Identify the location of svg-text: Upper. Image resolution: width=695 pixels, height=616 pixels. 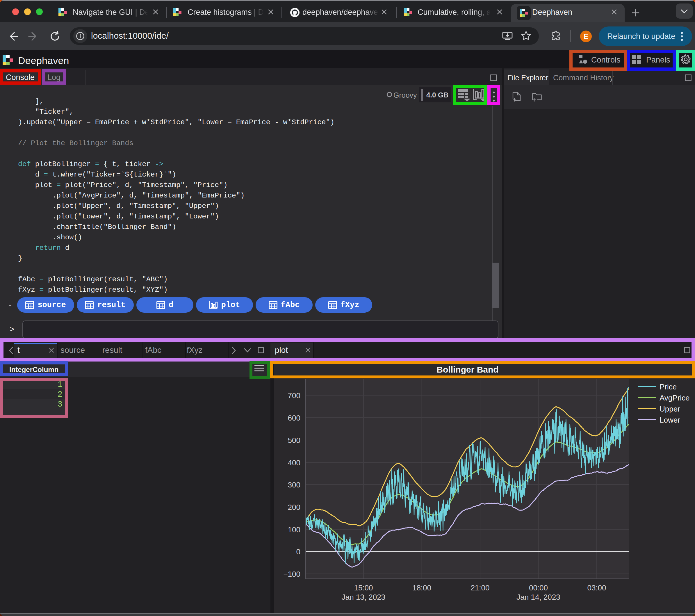
(670, 409).